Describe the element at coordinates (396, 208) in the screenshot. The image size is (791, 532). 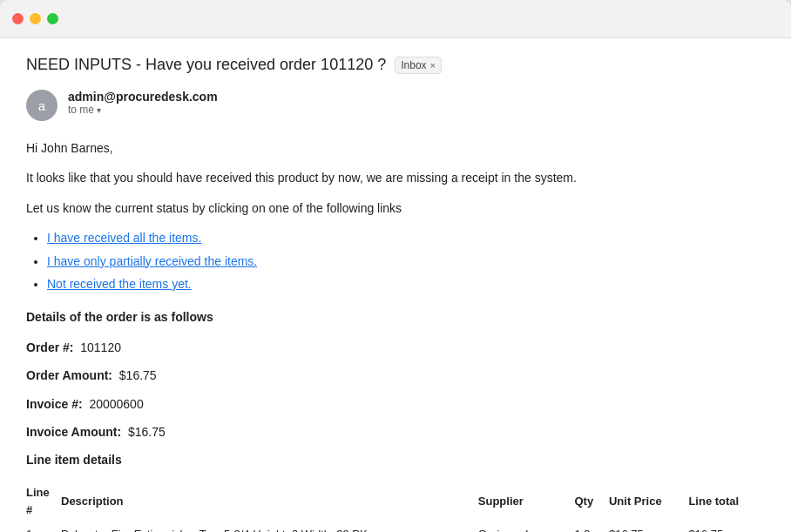
I see `paragraph-2: Let us know the current status by clicki…` at that location.